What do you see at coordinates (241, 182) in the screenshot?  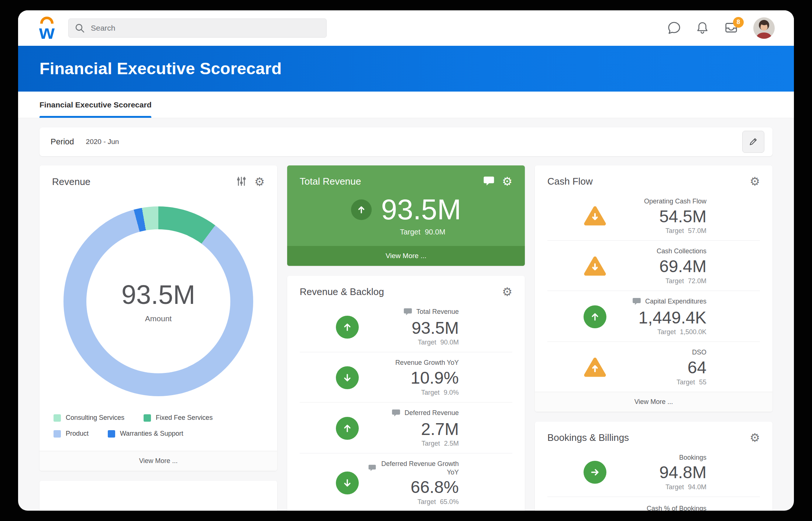 I see `chart-filter-button` at bounding box center [241, 182].